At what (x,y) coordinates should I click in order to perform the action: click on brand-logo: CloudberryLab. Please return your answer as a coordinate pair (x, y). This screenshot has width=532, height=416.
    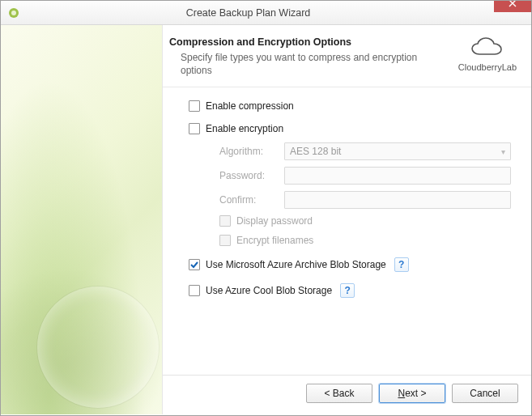
    Looking at the image, I should click on (487, 54).